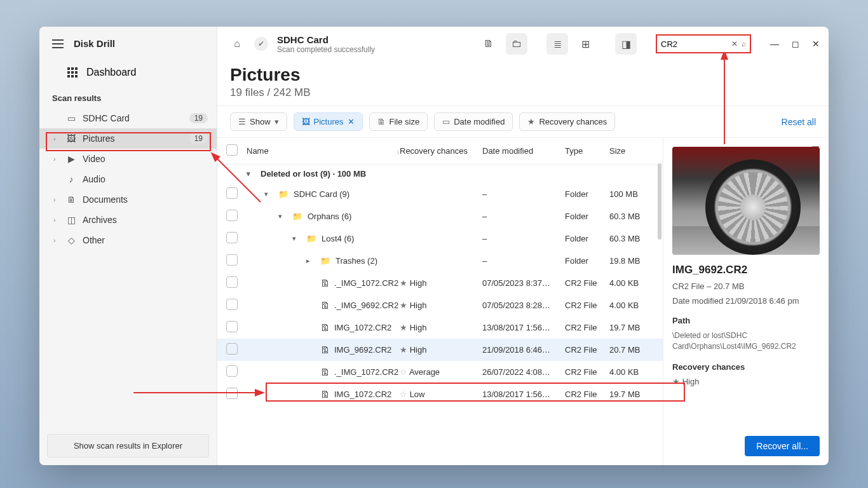 Image resolution: width=868 pixels, height=488 pixels. Describe the element at coordinates (703, 44) in the screenshot. I see `search-box: ✕ ⌕` at that location.